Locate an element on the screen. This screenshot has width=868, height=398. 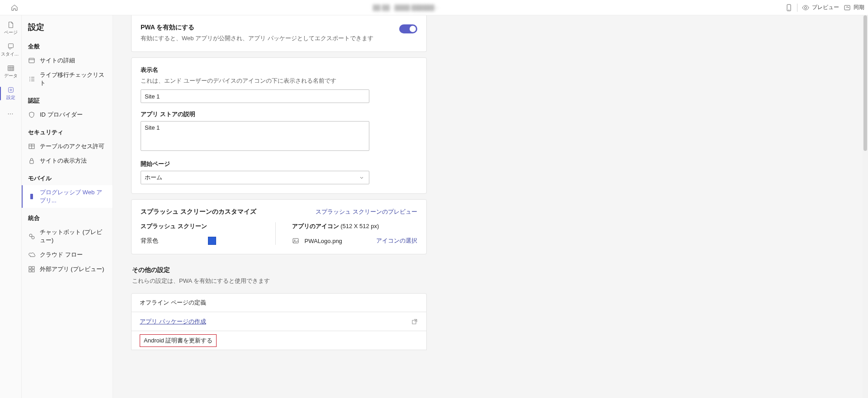
splash-screen-label: スプラッシュ スクリーン is located at coordinates (203, 226).